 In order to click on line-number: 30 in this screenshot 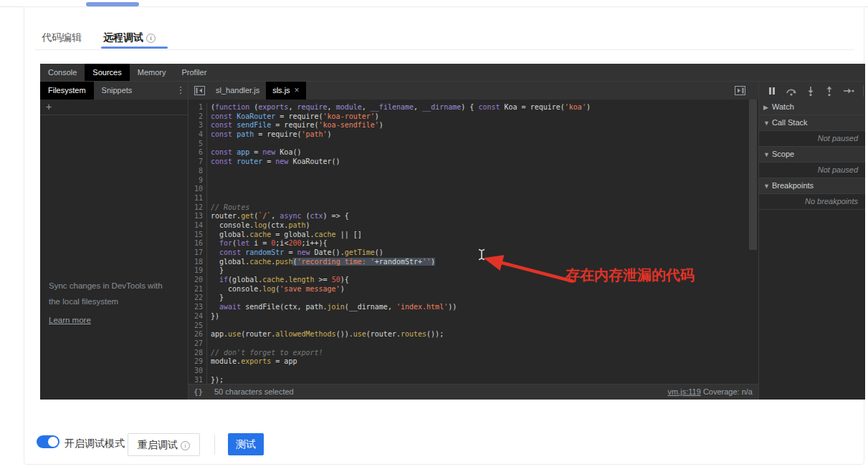, I will do `click(198, 371)`.